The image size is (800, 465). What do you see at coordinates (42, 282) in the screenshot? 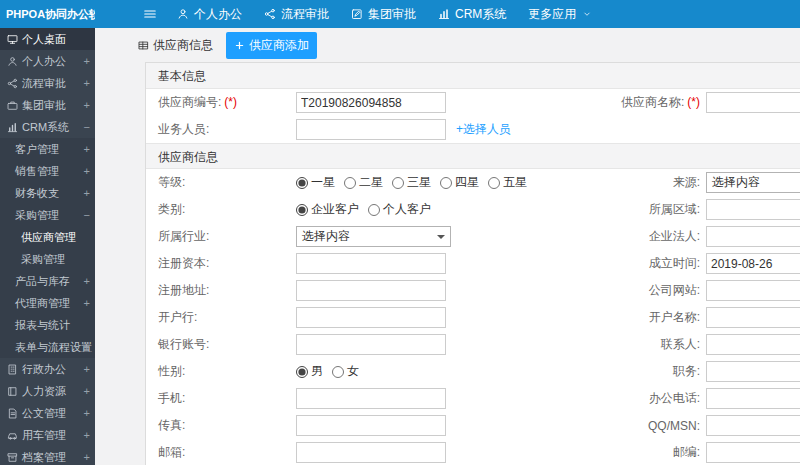
I see `sidebar-item-label: 产品与库存` at bounding box center [42, 282].